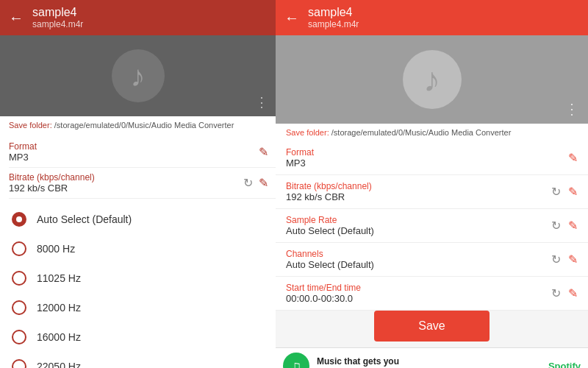 The height and width of the screenshot is (368, 588). I want to click on right-header: ← sample4 sample4.m4r, so click(432, 18).